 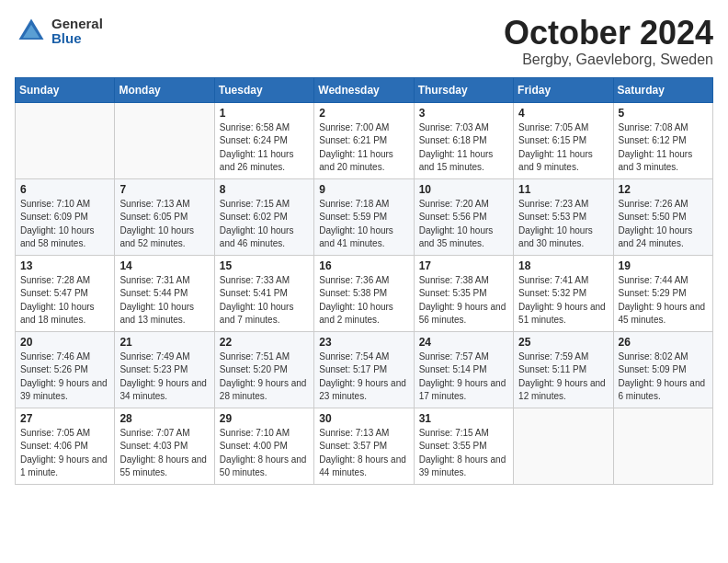 I want to click on day-cell: 10Sunrise: 7:20 AMSunset: 5:56 PMDayligh…, so click(x=463, y=217).